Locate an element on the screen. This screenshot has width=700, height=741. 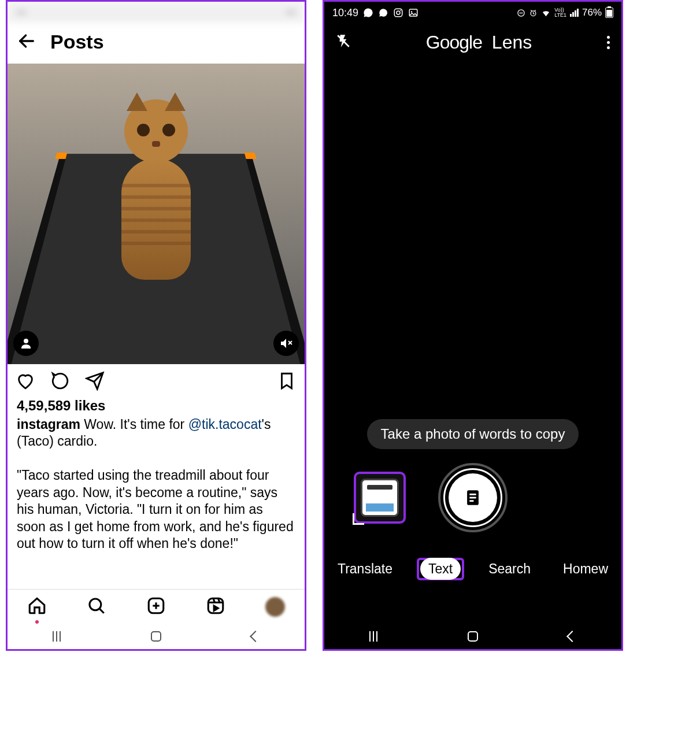
image-status-icon is located at coordinates (413, 13).